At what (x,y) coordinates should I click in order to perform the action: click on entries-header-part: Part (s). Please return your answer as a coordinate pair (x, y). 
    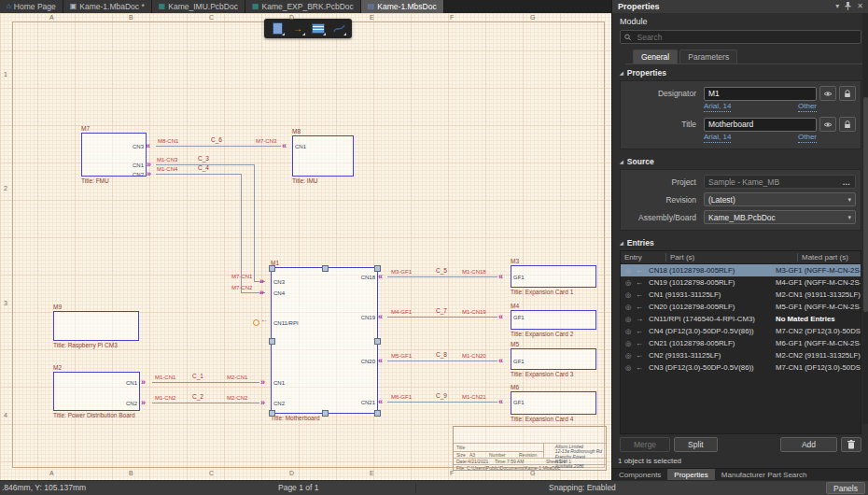
    Looking at the image, I should click on (732, 258).